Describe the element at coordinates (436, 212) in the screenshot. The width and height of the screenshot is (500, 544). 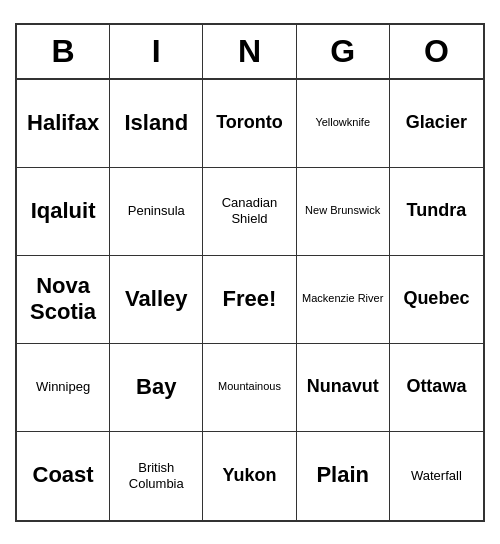
I see `bingo-cell-9: Tundra` at that location.